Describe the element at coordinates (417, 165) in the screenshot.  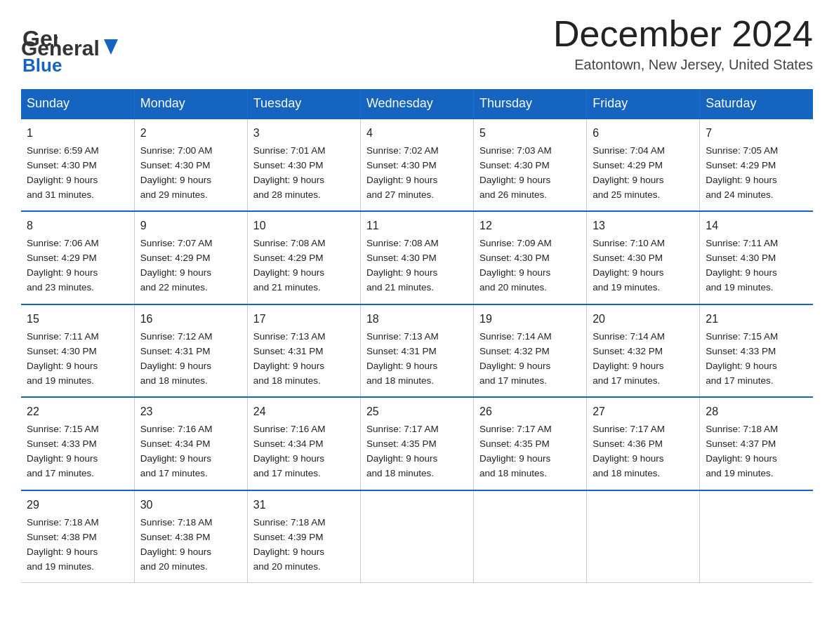
I see `calendar-week-row: 1Sunrise: 6:59 AMSunset: 4:30 PMDaylight…` at that location.